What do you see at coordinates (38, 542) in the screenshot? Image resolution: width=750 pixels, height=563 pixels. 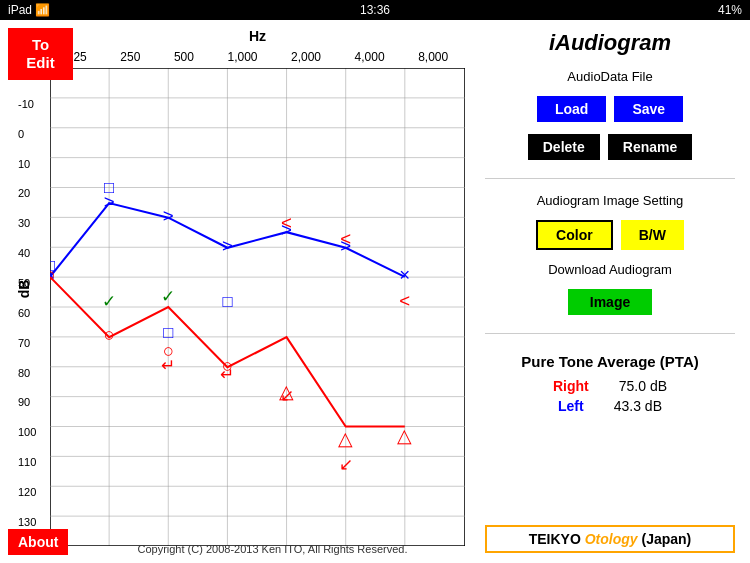 I see `about-button: About` at bounding box center [38, 542].